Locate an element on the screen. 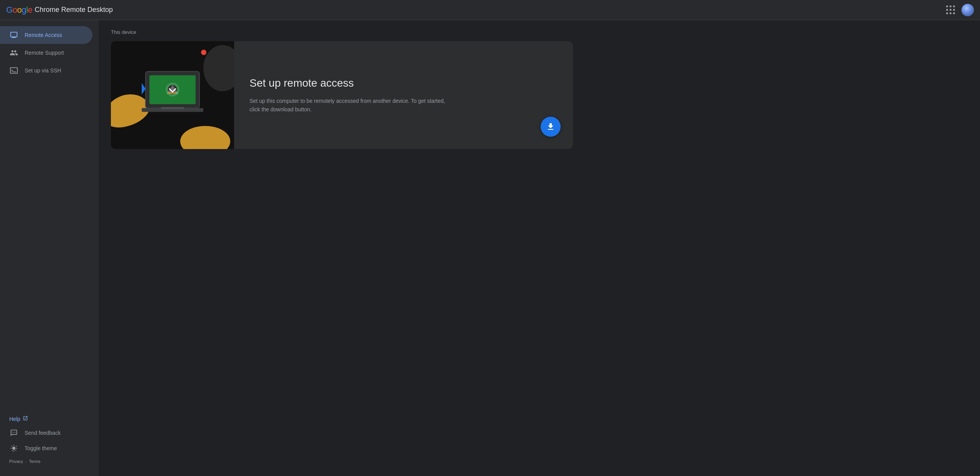  sidebar-item-remote-access: Remote Access is located at coordinates (46, 35).